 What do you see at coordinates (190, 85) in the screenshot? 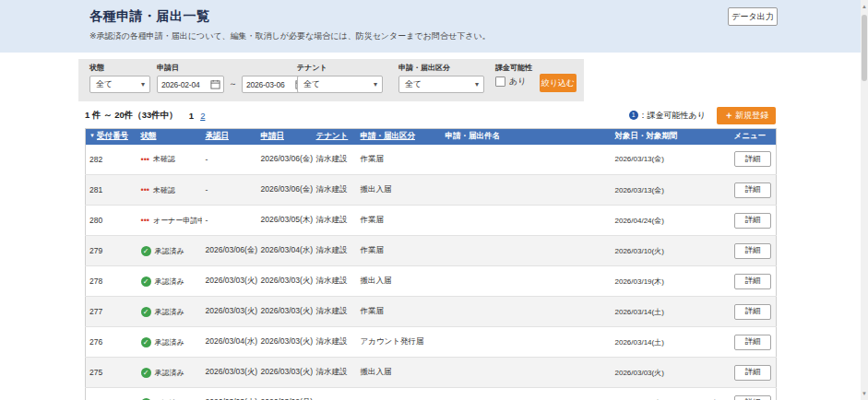
I see `date-from-input: 2026-02-04` at bounding box center [190, 85].